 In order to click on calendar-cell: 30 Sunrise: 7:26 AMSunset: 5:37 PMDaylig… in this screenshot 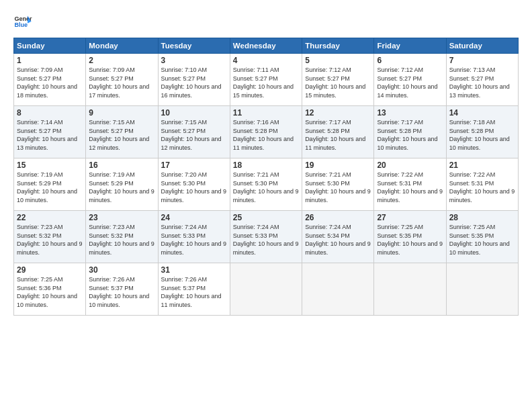, I will do `click(122, 289)`.